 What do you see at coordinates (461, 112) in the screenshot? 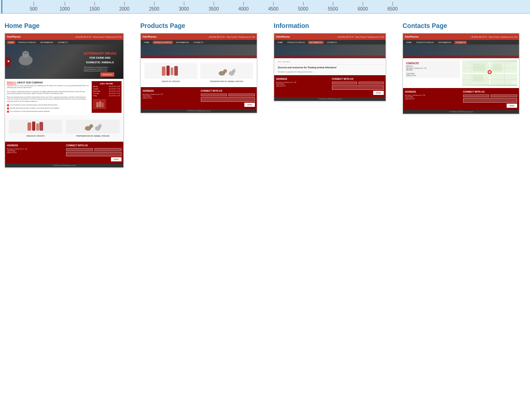
I see `contacts-footer-text: © FelixPharma 2023 All rights reserved` at bounding box center [461, 112].